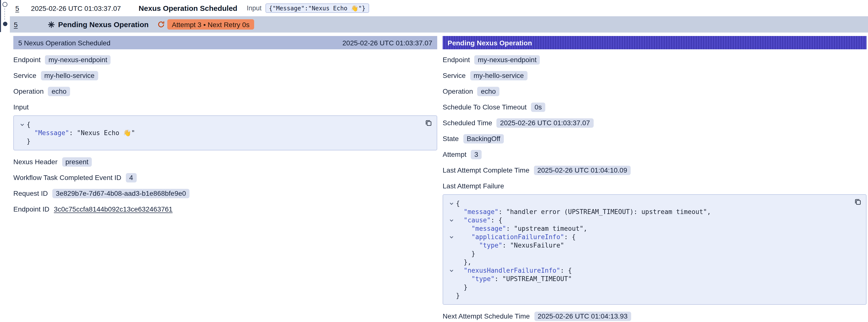 The image size is (868, 322). What do you see at coordinates (648, 237) in the screenshot?
I see `code-line: "applicationFailureInfo": {` at bounding box center [648, 237].